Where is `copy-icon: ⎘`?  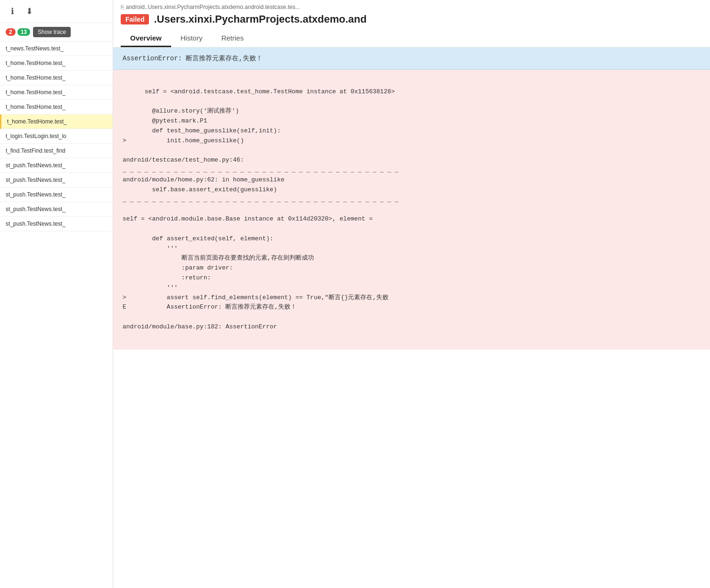 copy-icon: ⎘ is located at coordinates (123, 7).